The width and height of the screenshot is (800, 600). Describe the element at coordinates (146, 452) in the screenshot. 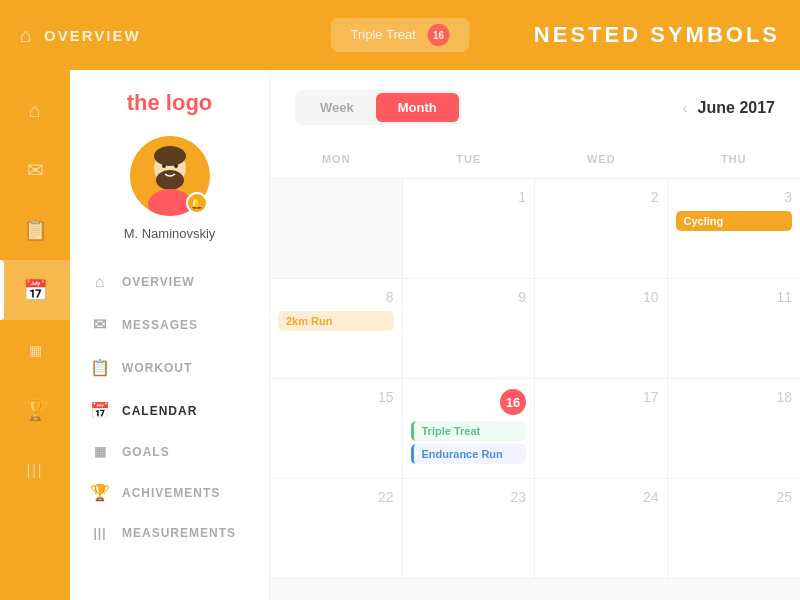

I see `nav-goals-label: GOALS` at that location.